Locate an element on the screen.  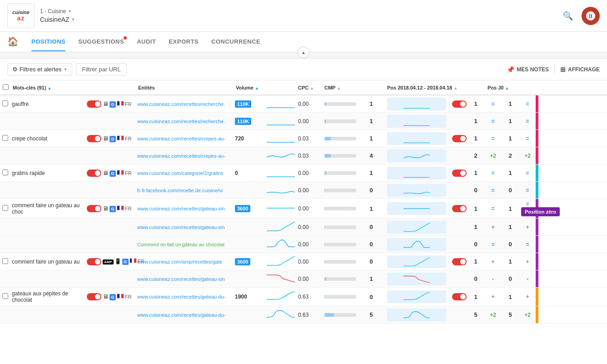
google-icon: G is located at coordinates (113, 209).